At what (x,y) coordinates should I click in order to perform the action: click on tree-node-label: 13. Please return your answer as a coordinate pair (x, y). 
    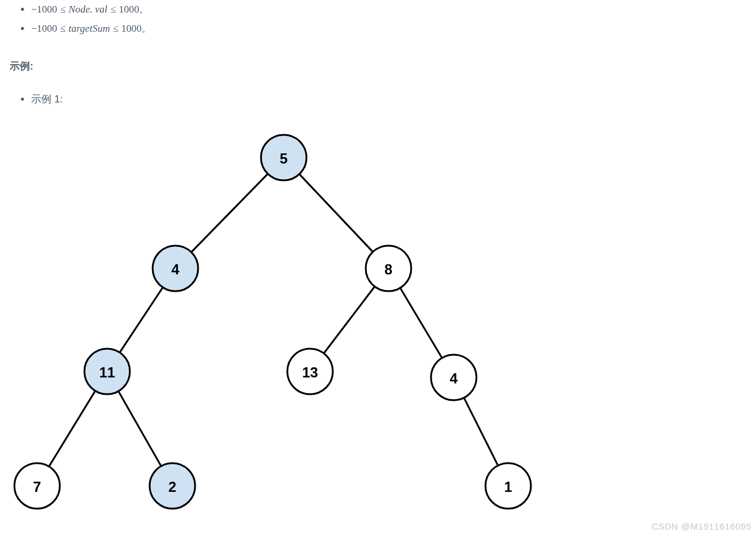
    Looking at the image, I should click on (310, 373).